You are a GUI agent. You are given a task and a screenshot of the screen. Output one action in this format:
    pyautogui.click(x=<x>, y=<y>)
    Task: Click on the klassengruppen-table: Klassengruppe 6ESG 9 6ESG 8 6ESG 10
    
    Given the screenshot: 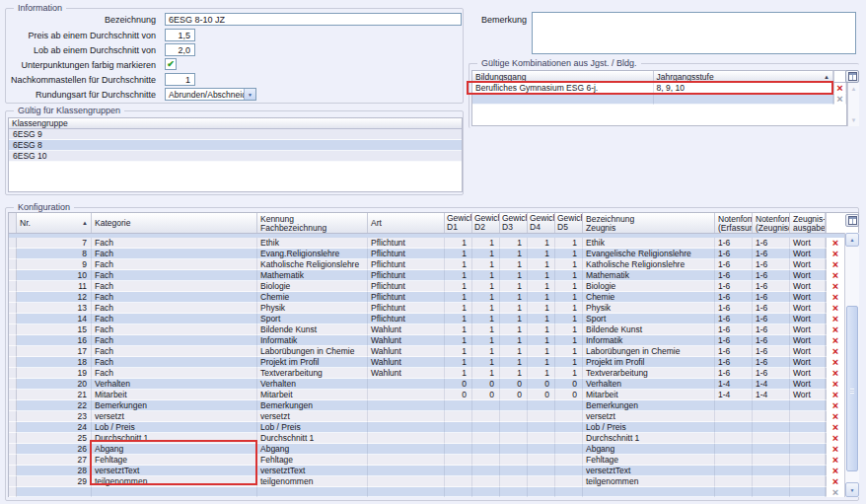 What is the action you would take?
    pyautogui.click(x=235, y=155)
    